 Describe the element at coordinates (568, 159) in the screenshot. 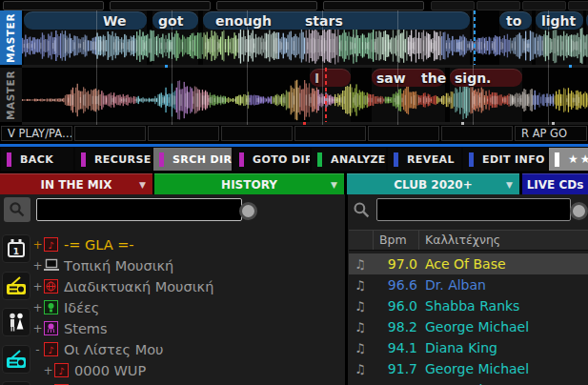

I see `rating-stars-button: ★★★★` at that location.